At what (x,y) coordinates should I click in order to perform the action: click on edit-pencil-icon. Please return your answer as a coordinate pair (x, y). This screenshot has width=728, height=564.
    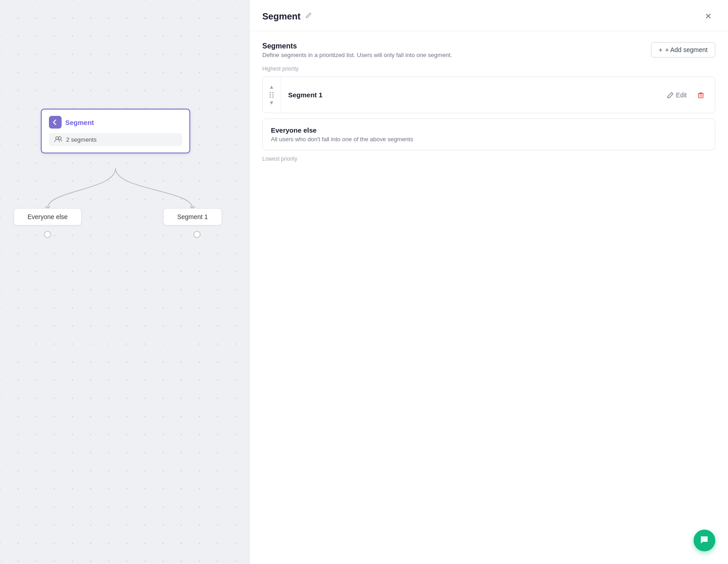
    Looking at the image, I should click on (670, 95).